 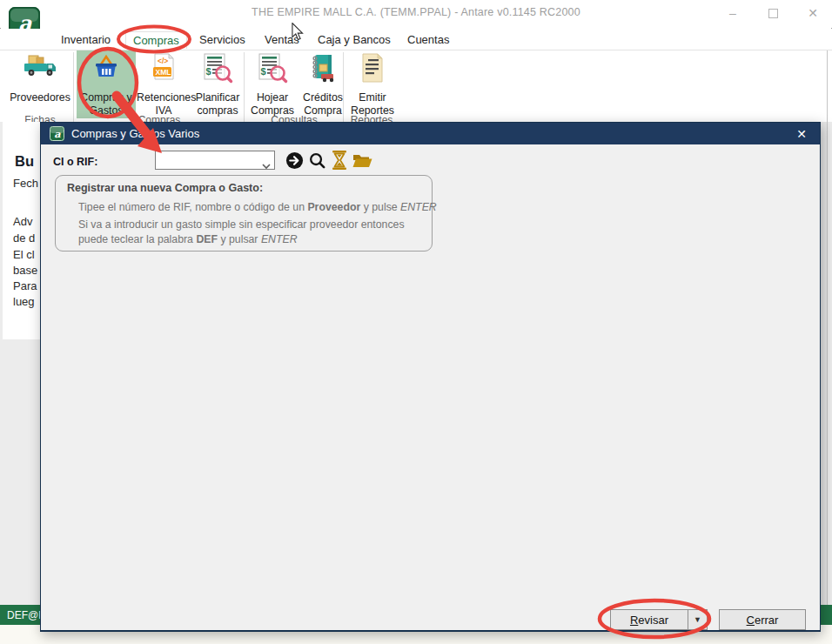 I want to click on svg-text: a, so click(x=57, y=134).